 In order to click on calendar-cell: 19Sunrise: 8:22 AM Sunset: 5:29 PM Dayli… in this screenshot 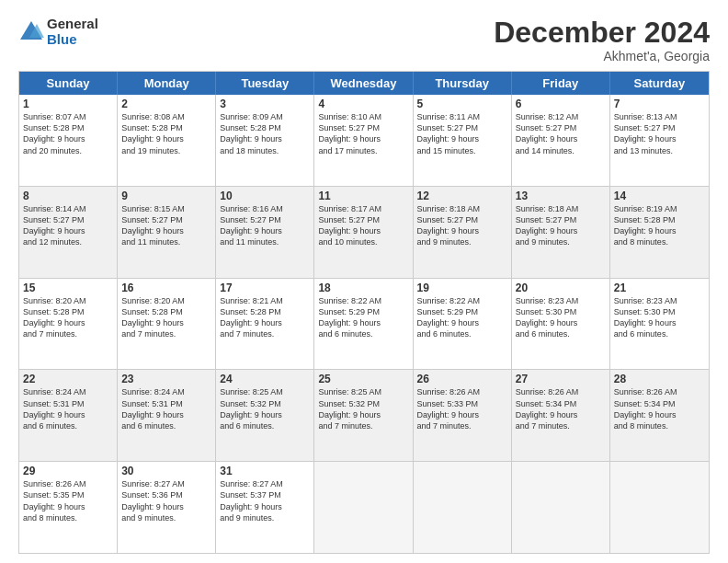, I will do `click(463, 324)`.